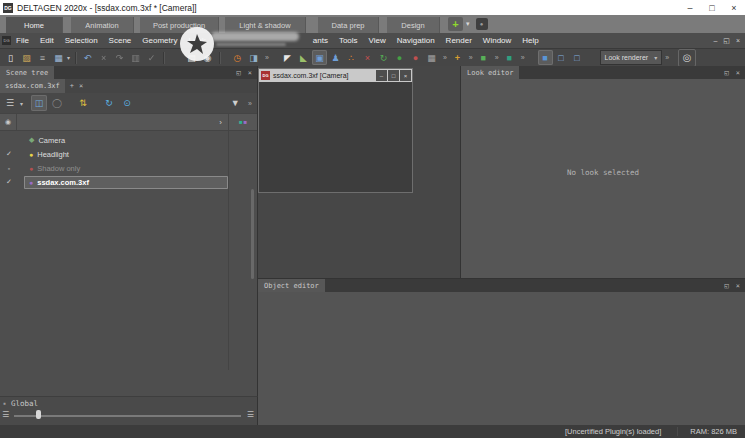 This screenshot has width=745, height=438. What do you see at coordinates (26, 58) in the screenshot?
I see `open-folder-icon: ▨` at bounding box center [26, 58].